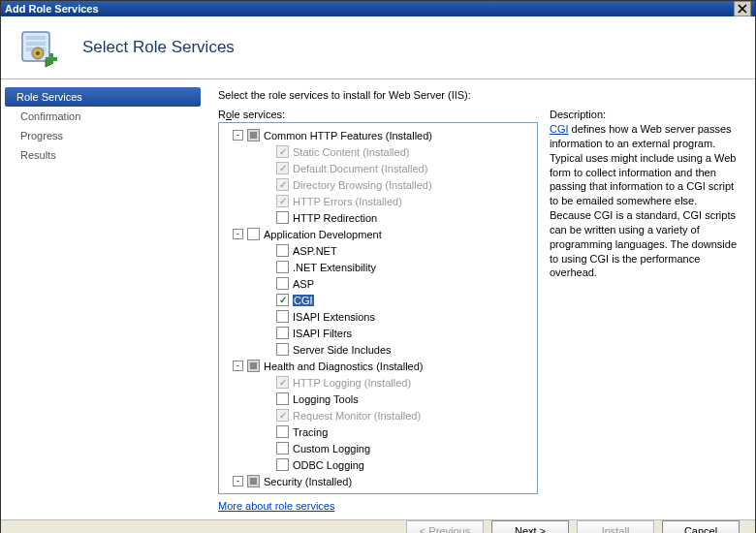 This screenshot has height=533, width=756. I want to click on close-icon, so click(742, 9).